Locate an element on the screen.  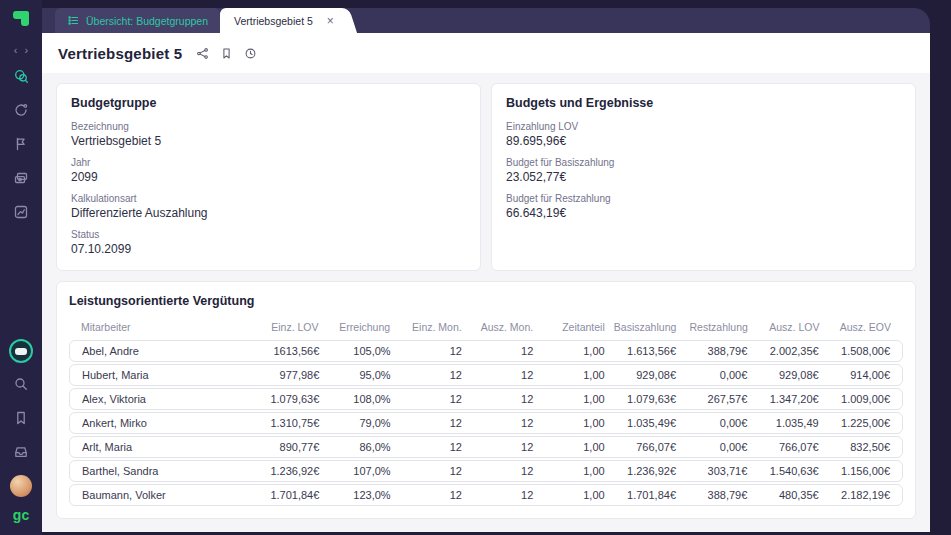
budgetgruppen-module-icon is located at coordinates (21, 76).